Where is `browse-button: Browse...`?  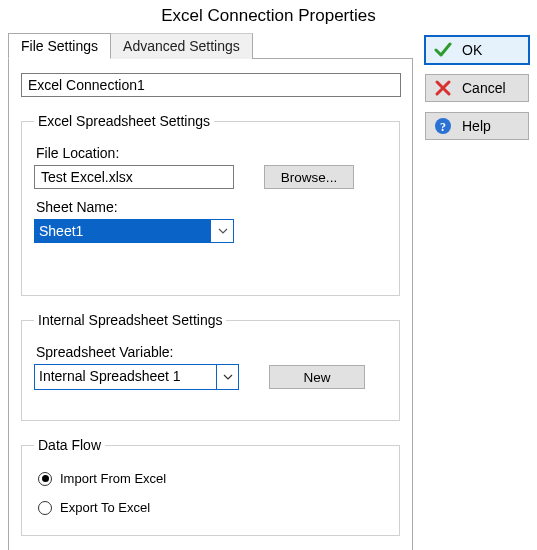
browse-button: Browse... is located at coordinates (309, 177).